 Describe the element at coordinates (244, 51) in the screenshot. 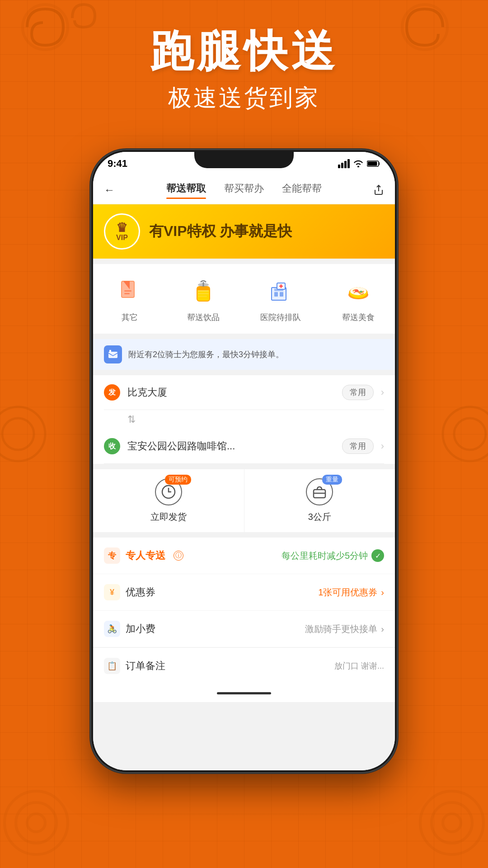

I see `main-title: 跑腿快送` at that location.